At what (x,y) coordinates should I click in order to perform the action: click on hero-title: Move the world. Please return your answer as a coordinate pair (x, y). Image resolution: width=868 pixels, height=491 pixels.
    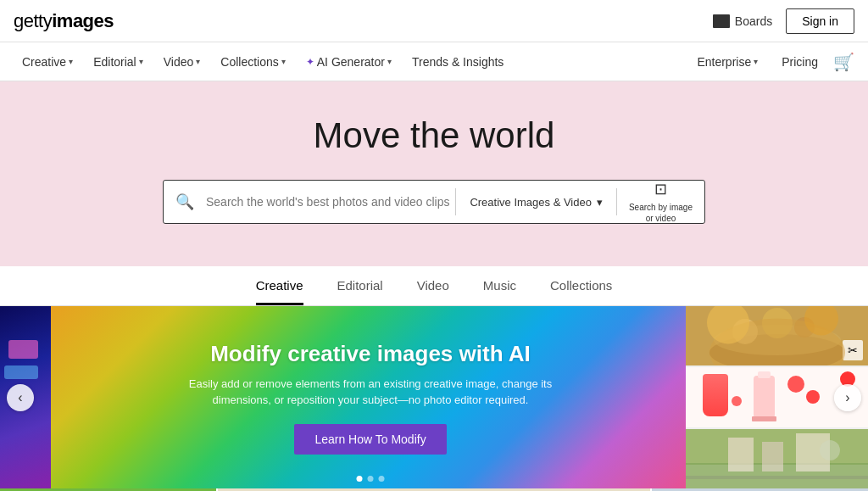
    Looking at the image, I should click on (434, 136).